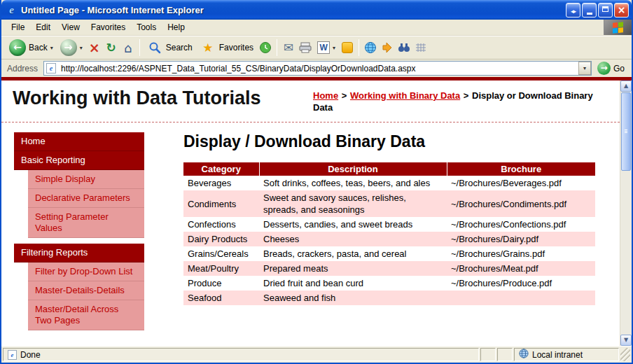 This screenshot has width=633, height=364. Describe the element at coordinates (31, 355) in the screenshot. I see `status-text: Done` at that location.